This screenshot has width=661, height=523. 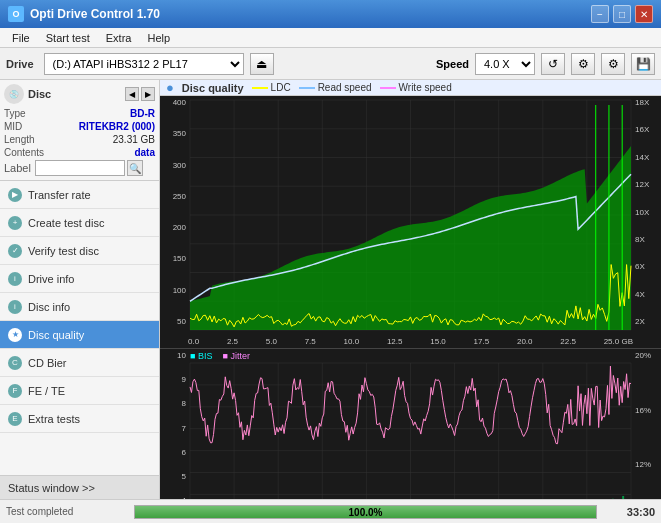 What do you see at coordinates (213, 88) in the screenshot?
I see `chart-title: Disc quality` at bounding box center [213, 88].